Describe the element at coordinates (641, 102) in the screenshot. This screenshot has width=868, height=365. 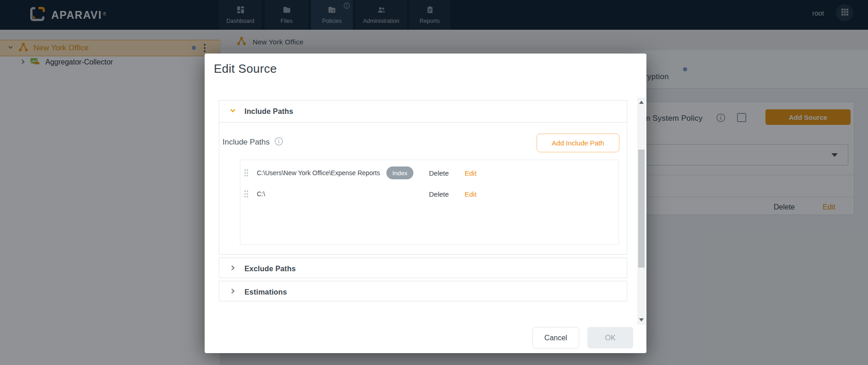
I see `scroll-up-arrow-icon` at that location.